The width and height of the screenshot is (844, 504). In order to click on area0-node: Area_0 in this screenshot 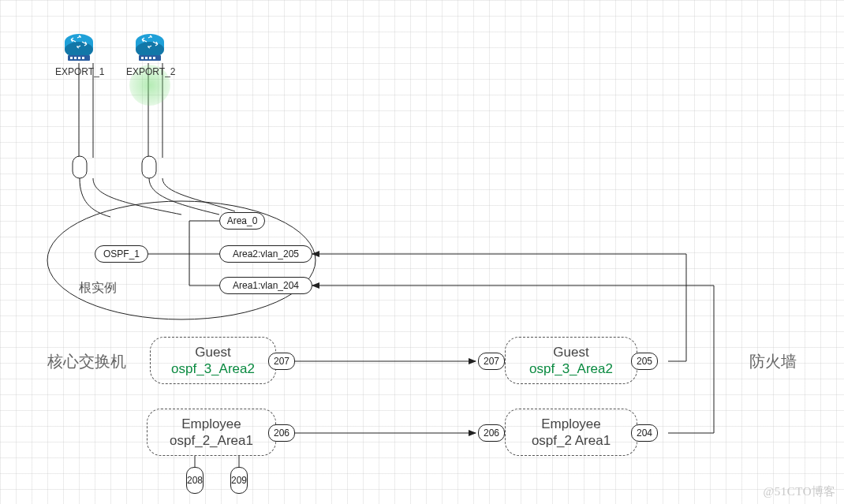, I will do `click(242, 221)`.